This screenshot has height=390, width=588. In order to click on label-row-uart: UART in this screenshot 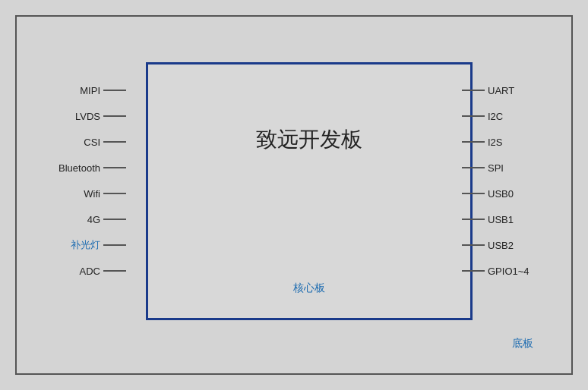, I will do `click(505, 90)`.